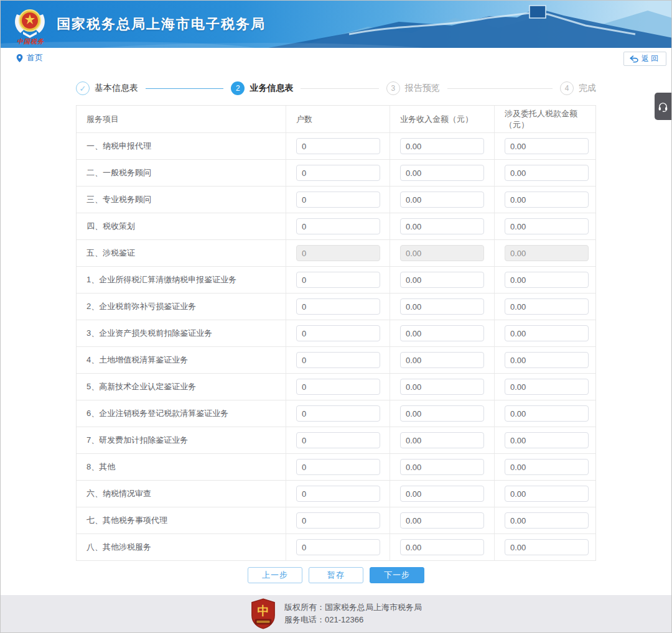  I want to click on service-item-label: 三、专业税务顾问, so click(119, 200).